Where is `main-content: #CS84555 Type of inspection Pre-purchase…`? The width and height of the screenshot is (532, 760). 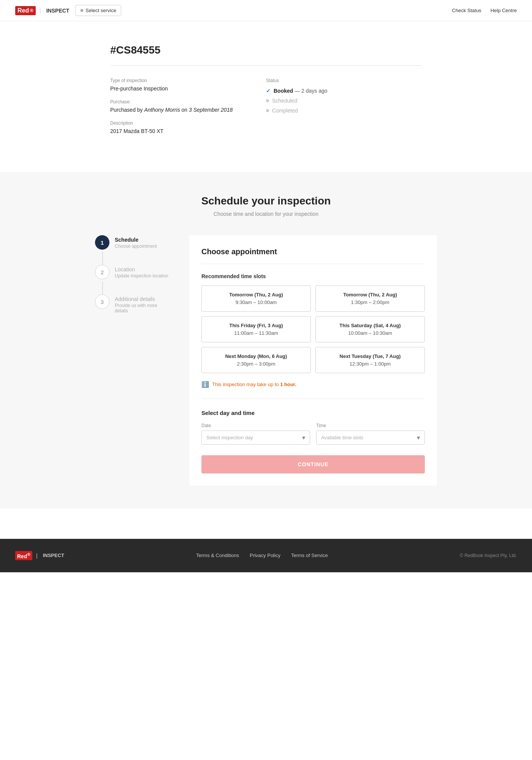
main-content: #CS84555 Type of inspection Pre-purchase… is located at coordinates (266, 97).